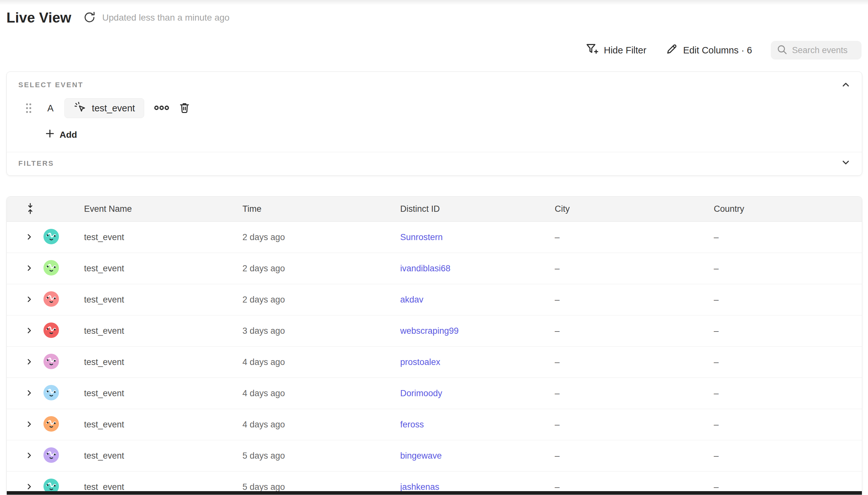 The image size is (868, 495). I want to click on table-row: test_event 4 days ago feross – –, so click(435, 425).